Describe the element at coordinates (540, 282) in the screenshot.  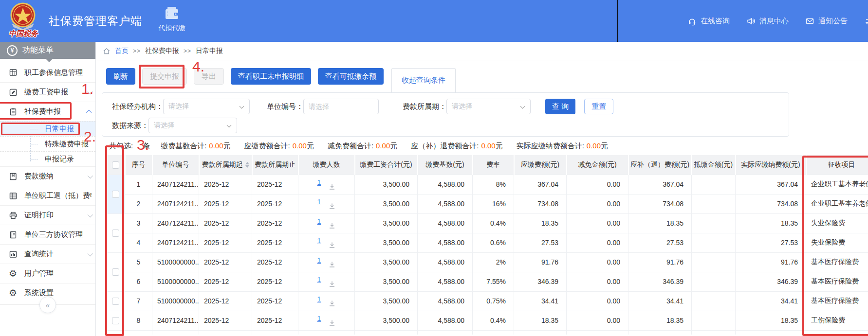
I see `cell-payable: 346.39` at that location.